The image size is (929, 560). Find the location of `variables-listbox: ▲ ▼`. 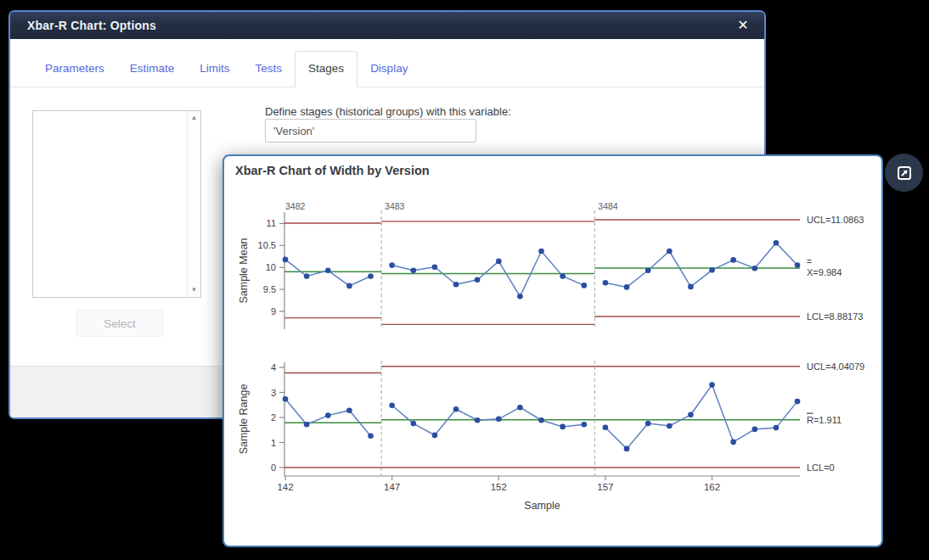

variables-listbox: ▲ ▼ is located at coordinates (117, 204).